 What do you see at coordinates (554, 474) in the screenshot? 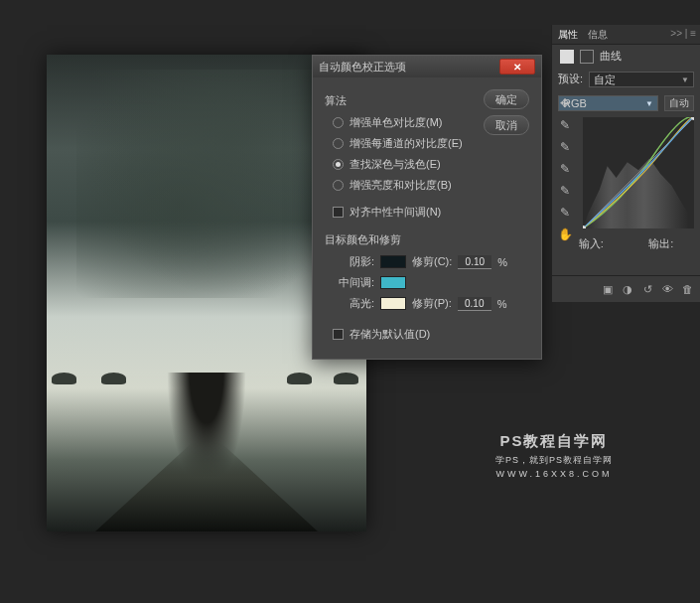
I see `watermark-line3: WWW.16XX8.COM` at bounding box center [554, 474].